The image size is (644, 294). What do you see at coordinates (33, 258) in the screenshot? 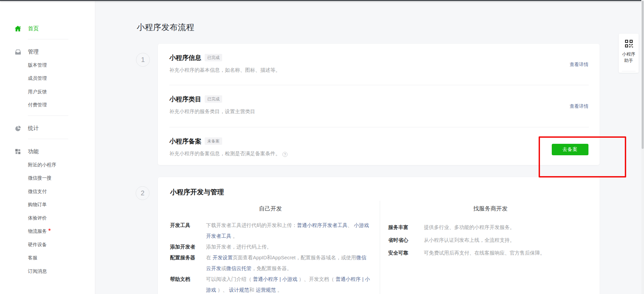
I see `sidebar-item-label: 客服` at bounding box center [33, 258].